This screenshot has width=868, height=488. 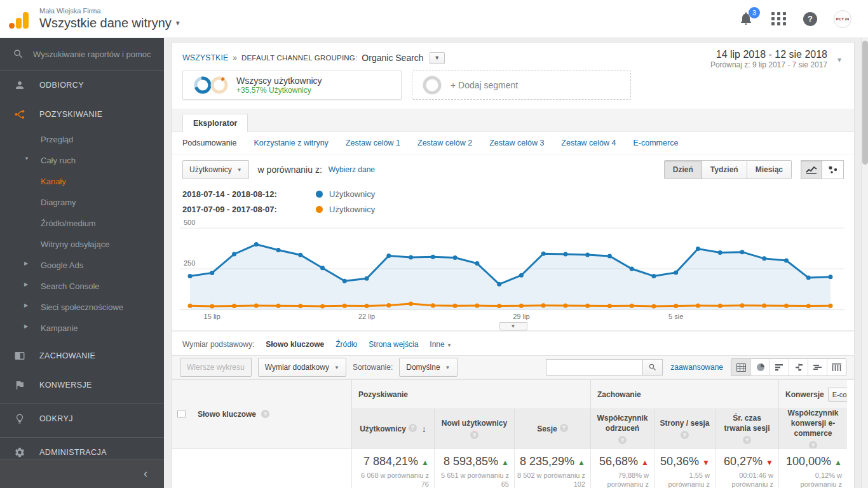 I want to click on plot-rows-button: Wiersze wykresu, so click(x=216, y=367).